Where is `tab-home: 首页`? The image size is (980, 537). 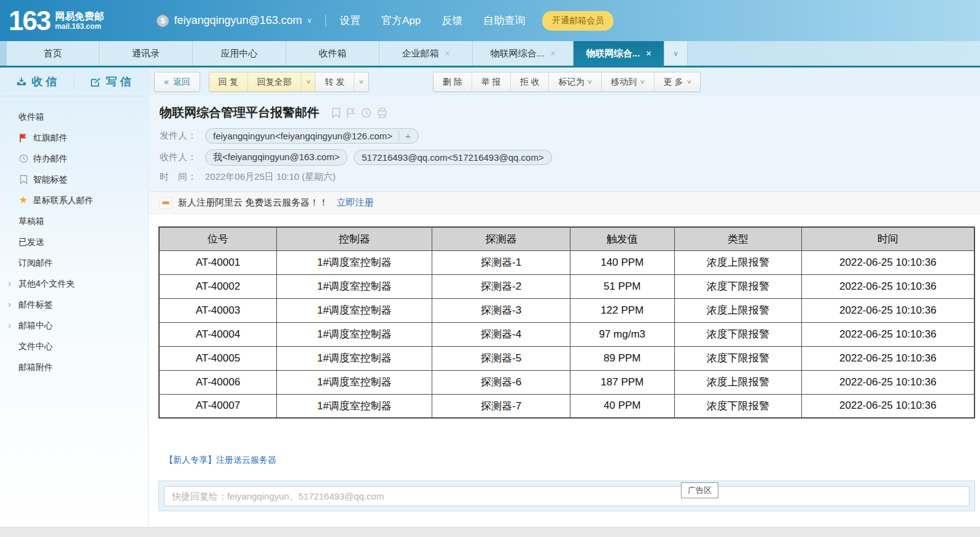
tab-home: 首页 is located at coordinates (53, 53).